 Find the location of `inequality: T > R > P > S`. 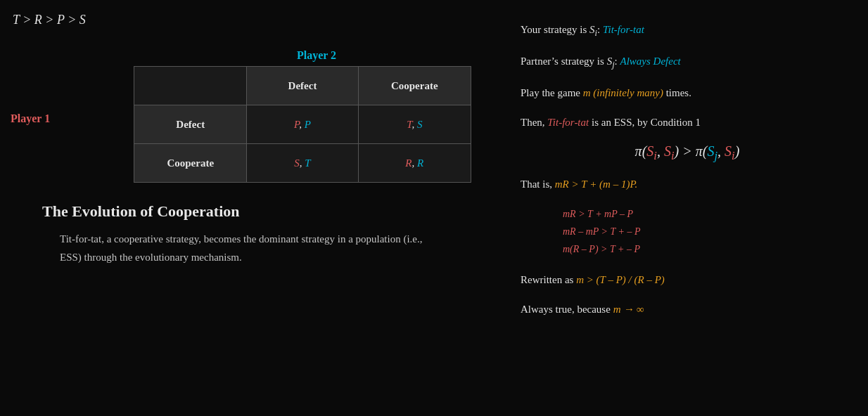

inequality: T > R > P > S is located at coordinates (49, 20).